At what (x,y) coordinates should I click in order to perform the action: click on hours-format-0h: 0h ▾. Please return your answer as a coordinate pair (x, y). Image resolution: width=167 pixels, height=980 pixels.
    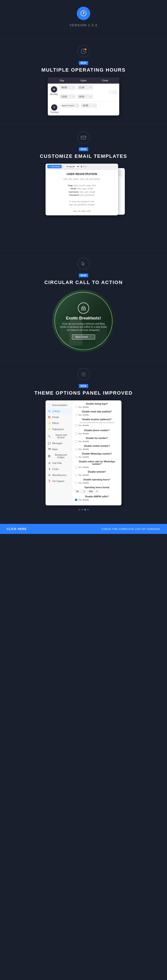
    Looking at the image, I should click on (81, 492).